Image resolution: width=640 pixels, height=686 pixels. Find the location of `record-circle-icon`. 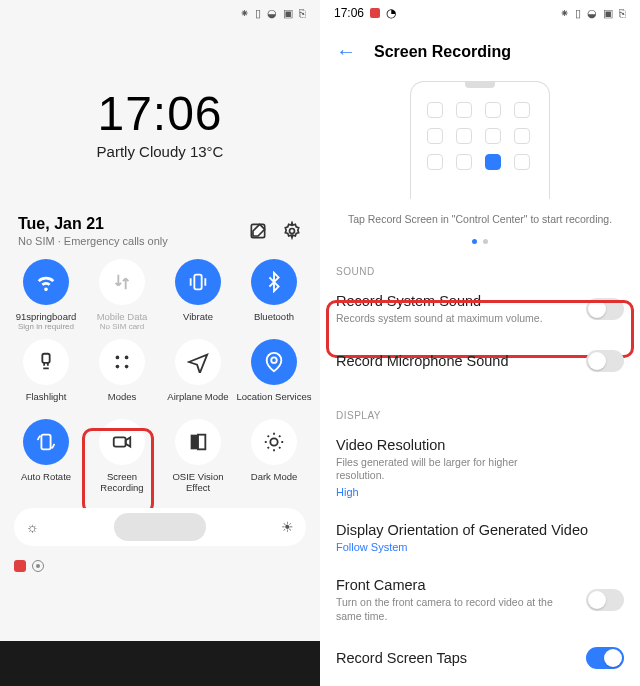

record-circle-icon is located at coordinates (38, 566).